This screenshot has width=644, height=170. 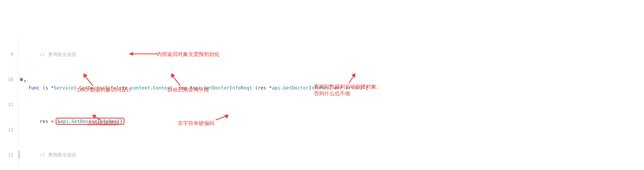 I want to click on line-number: 9, so click(x=8, y=54).